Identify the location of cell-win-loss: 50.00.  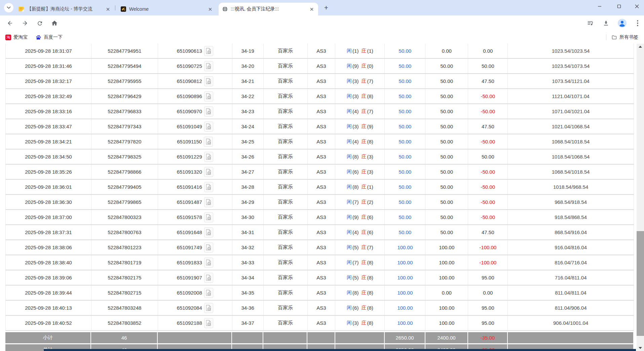
(488, 66).